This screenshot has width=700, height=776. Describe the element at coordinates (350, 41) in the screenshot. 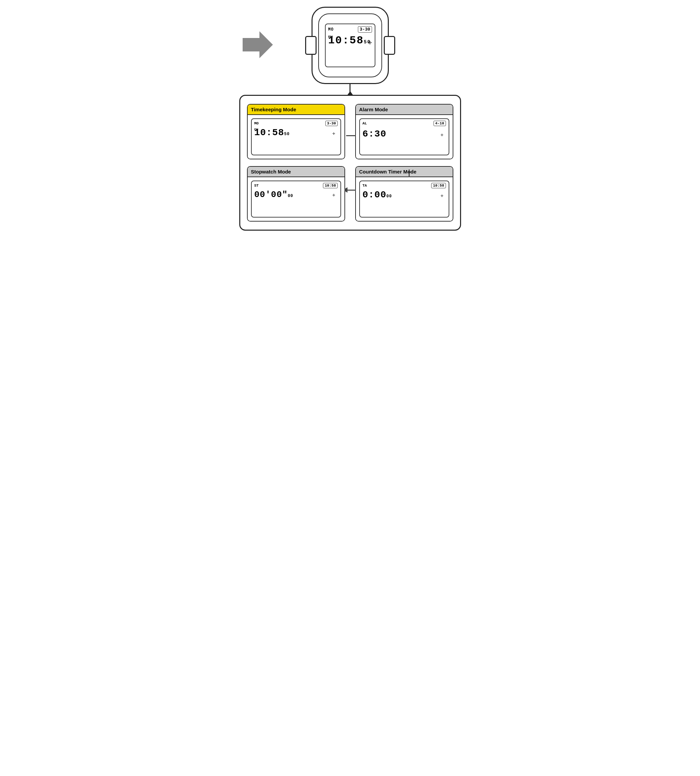

I see `watch-time-row: 10:5850 ✛` at that location.